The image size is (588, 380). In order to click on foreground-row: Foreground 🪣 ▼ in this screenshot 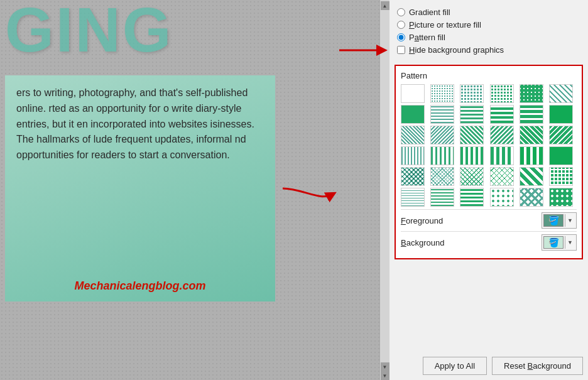, I will do `click(489, 220)`.